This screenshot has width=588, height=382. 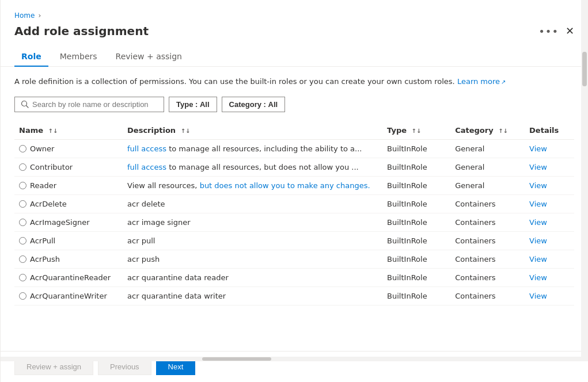 I want to click on cell-name-6: AcrPush, so click(x=69, y=259).